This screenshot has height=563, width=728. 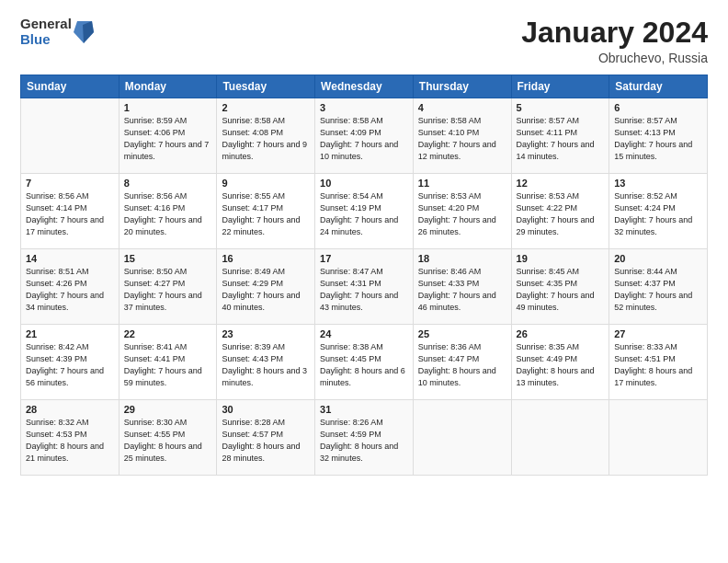 What do you see at coordinates (70, 290) in the screenshot?
I see `day-info: Sunrise: 8:51 AMSunset: 4:26 PMDaylight:…` at bounding box center [70, 290].